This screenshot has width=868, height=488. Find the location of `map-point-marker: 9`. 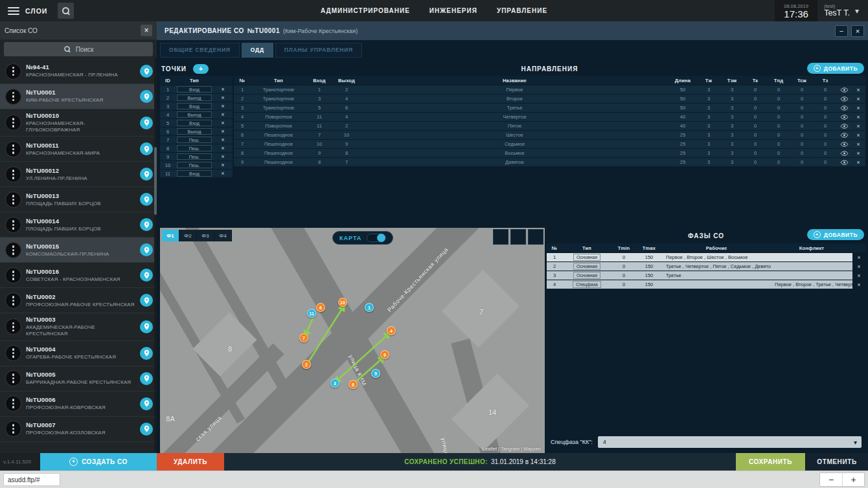

map-point-marker: 9 is located at coordinates (385, 355).